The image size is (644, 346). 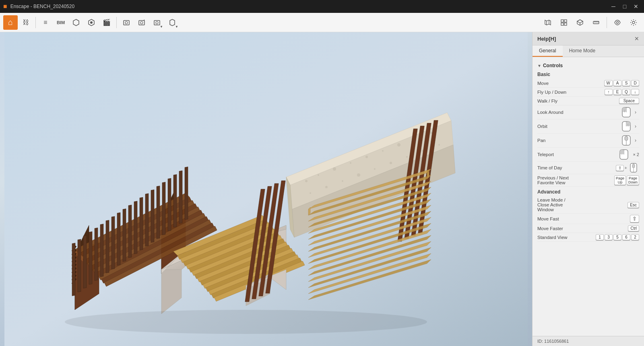 What do you see at coordinates (634, 219) in the screenshot?
I see `move-fast-keys: ⇧` at bounding box center [634, 219].